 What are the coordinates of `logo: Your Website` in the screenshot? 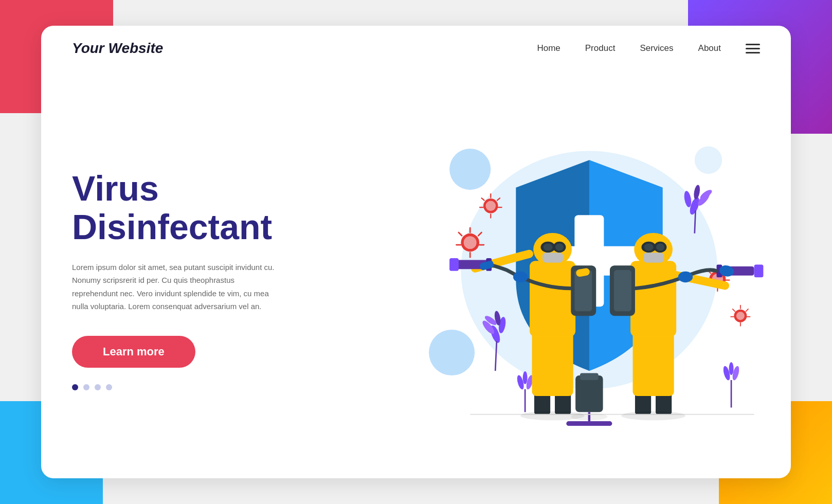 It's located at (117, 48).